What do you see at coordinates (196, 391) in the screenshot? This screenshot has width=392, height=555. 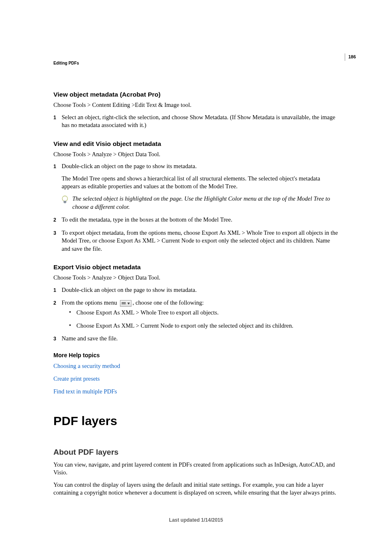 I see `link-find-text-multiple-pdfs: Find text in multiple PDFs` at bounding box center [196, 391].